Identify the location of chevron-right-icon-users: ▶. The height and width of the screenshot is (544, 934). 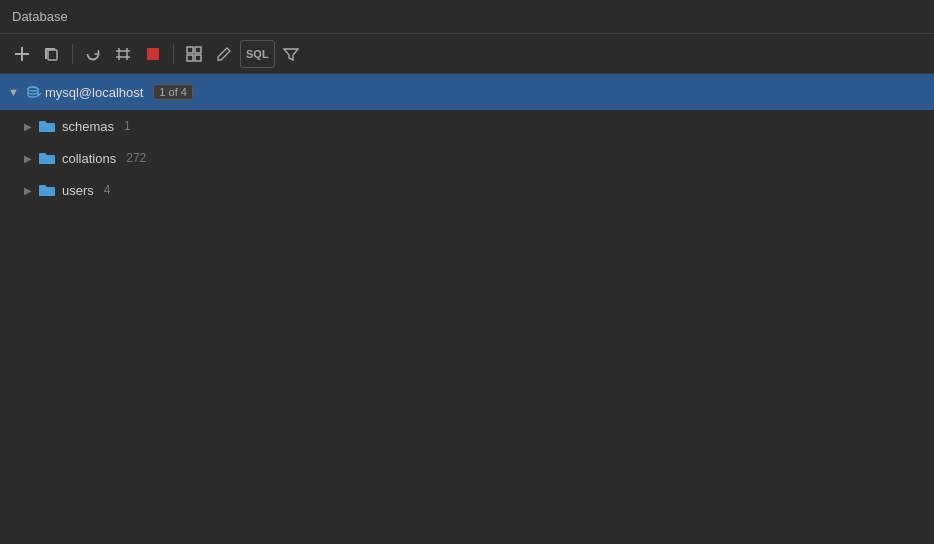
(28, 190).